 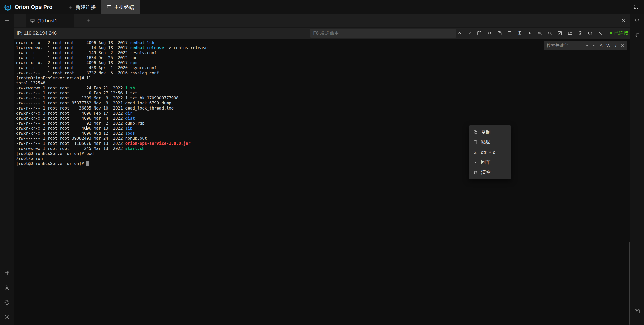 What do you see at coordinates (323, 88) in the screenshot?
I see `terminal-line: -rwxrwxrwx 1 root root 24 Feb 21 2022 1.…` at bounding box center [323, 88].